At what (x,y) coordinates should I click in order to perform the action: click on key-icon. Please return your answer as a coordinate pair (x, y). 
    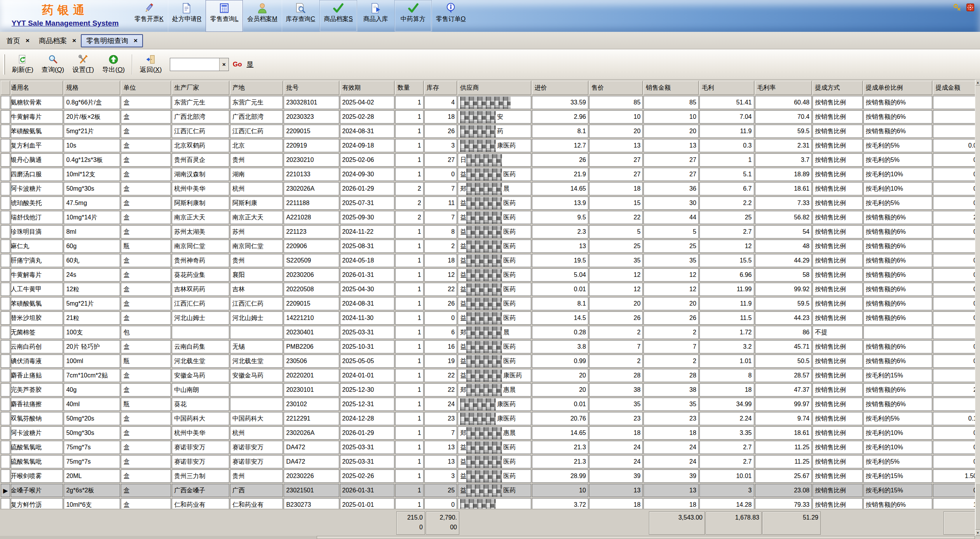
    Looking at the image, I should click on (957, 7).